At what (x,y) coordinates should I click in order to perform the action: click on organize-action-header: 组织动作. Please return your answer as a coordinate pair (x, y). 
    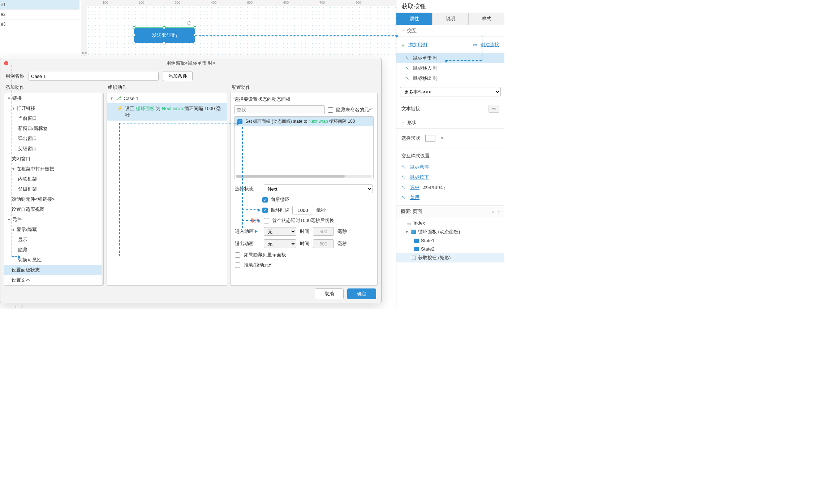
    Looking at the image, I should click on (167, 88).